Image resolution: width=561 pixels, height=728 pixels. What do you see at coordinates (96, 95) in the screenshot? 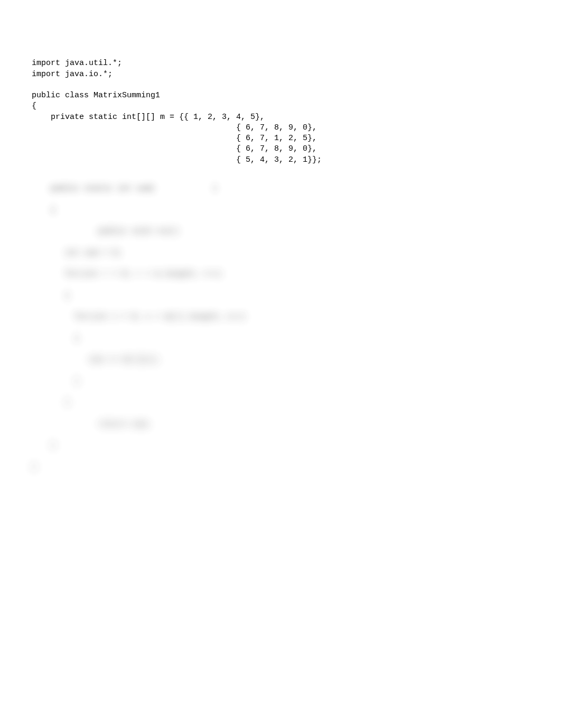
I see `code-line: public class MatrixSumming1` at bounding box center [96, 95].